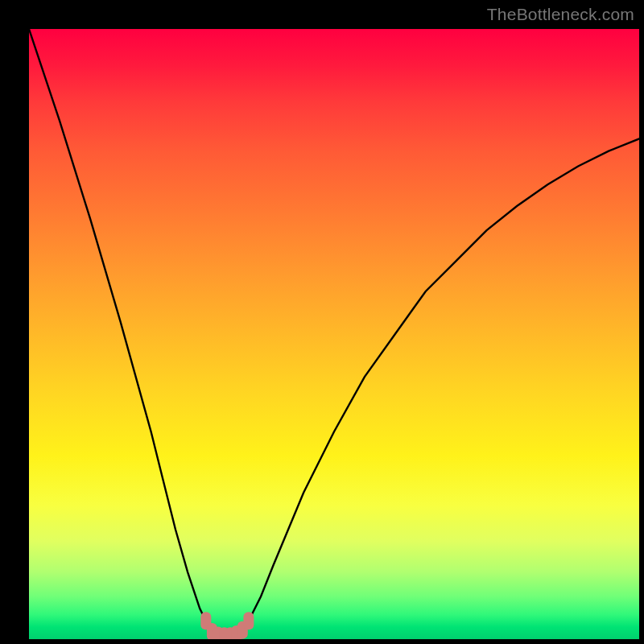  Describe the element at coordinates (560, 14) in the screenshot. I see `attribution-text: TheBottleneck.com` at that location.